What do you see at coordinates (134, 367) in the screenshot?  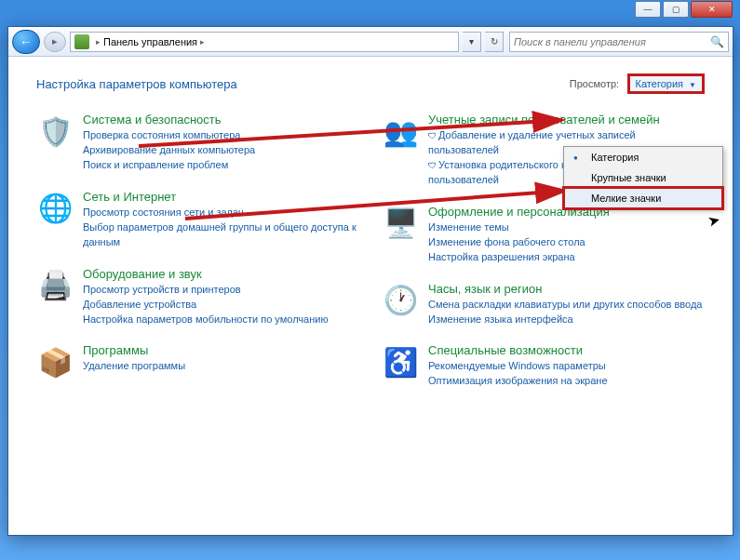 I see `category-link: Удаление программы` at bounding box center [134, 367].